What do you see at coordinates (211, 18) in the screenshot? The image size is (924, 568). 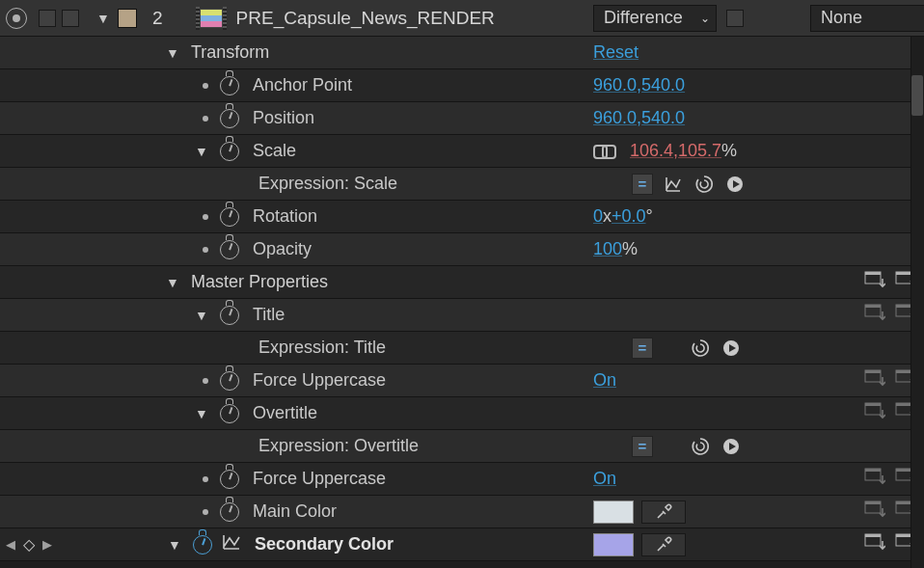 I see `composition-icon` at bounding box center [211, 18].